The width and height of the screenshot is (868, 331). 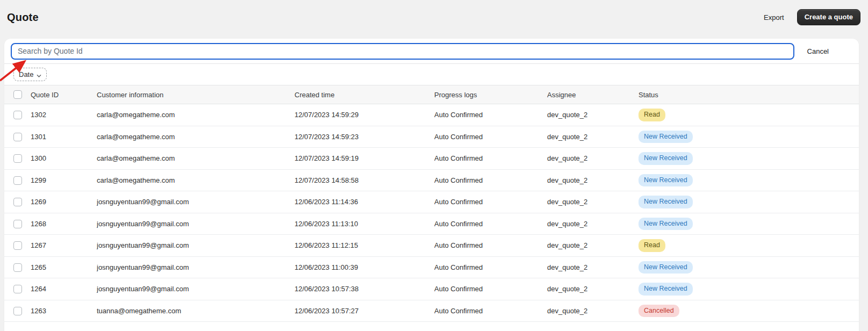 What do you see at coordinates (432, 225) in the screenshot?
I see `table-row: 1268 josnguyentuan99@gmail.com 12/06/202…` at bounding box center [432, 225].